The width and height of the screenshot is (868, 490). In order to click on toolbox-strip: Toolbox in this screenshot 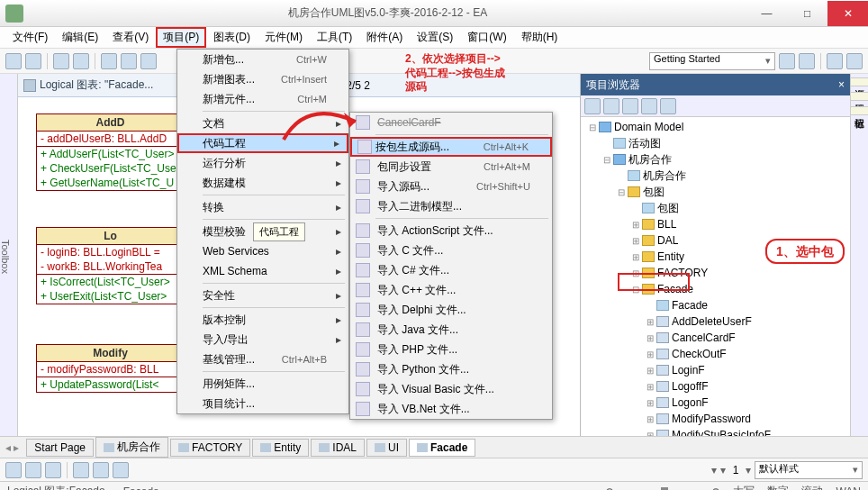, I will do `click(9, 255)`.